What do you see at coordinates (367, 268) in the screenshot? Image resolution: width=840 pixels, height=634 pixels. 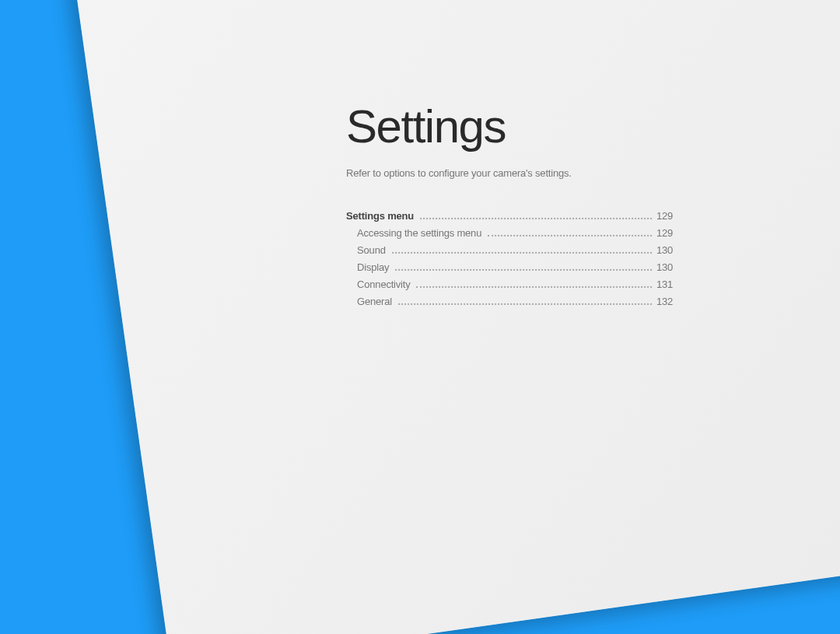 I see `toc-item-label: Display` at bounding box center [367, 268].